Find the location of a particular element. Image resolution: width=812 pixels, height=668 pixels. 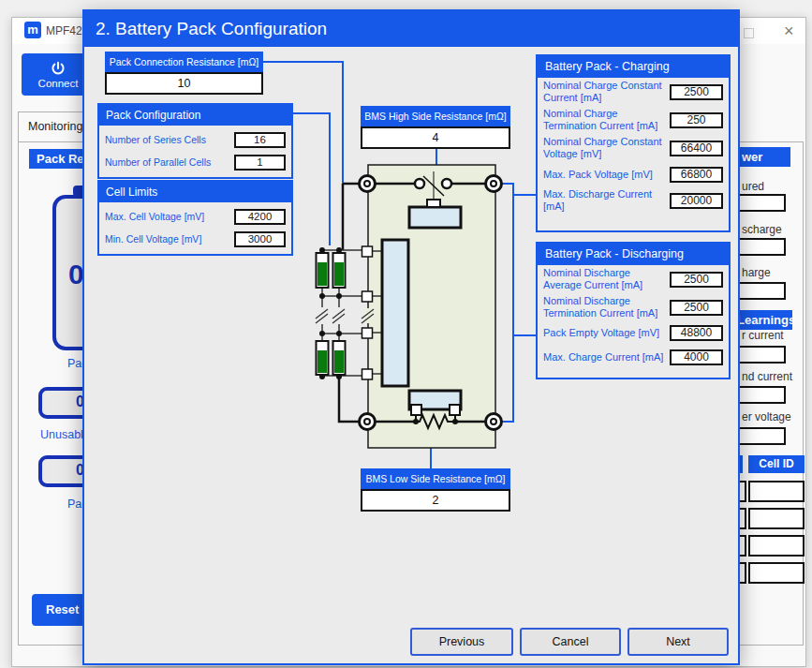

unusable-gauge-label: Unusabl is located at coordinates (62, 435).